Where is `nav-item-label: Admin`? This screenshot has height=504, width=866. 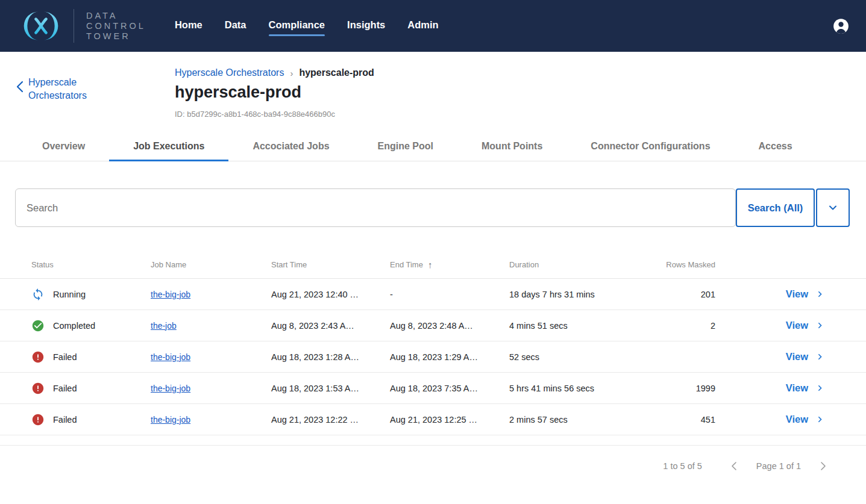 nav-item-label: Admin is located at coordinates (423, 25).